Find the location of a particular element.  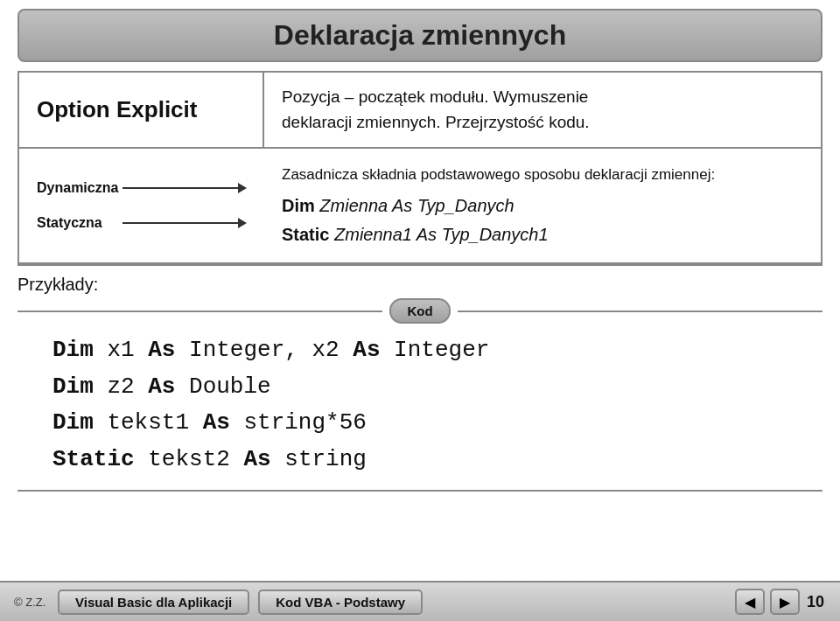

syntax-line-2: Static Zmienna1 As Typ_Danych1 is located at coordinates (499, 234).